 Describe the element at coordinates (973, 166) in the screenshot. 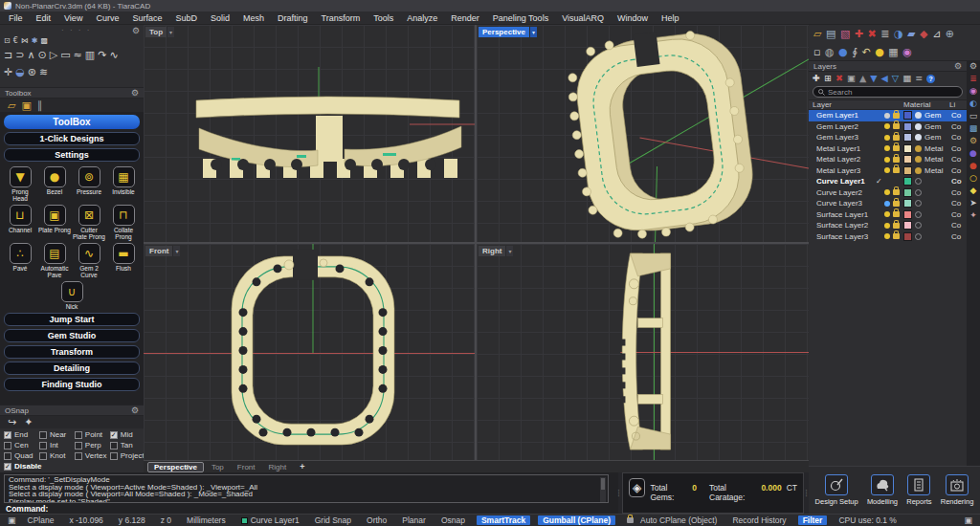

I see `ground-panel-tab-icon: ●` at that location.